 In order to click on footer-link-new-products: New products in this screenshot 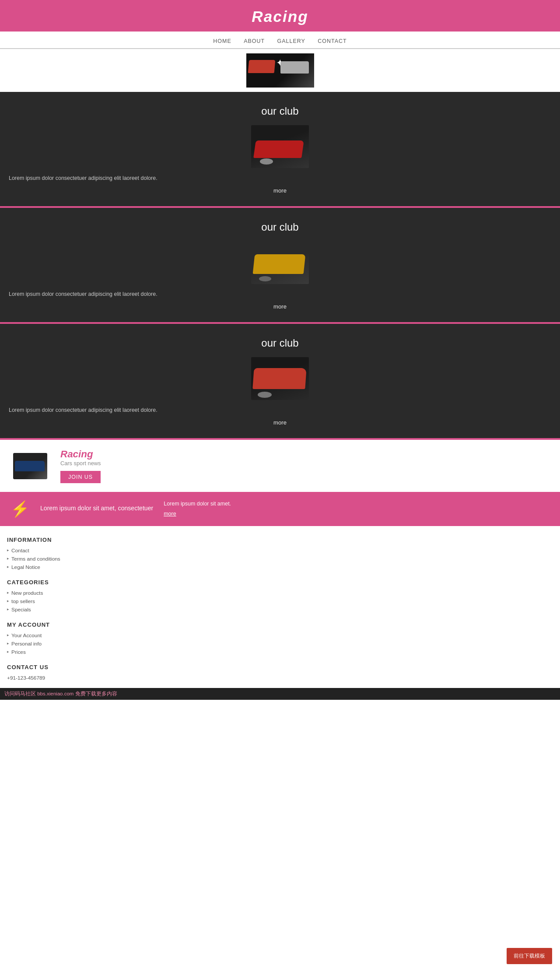, I will do `click(27, 593)`.